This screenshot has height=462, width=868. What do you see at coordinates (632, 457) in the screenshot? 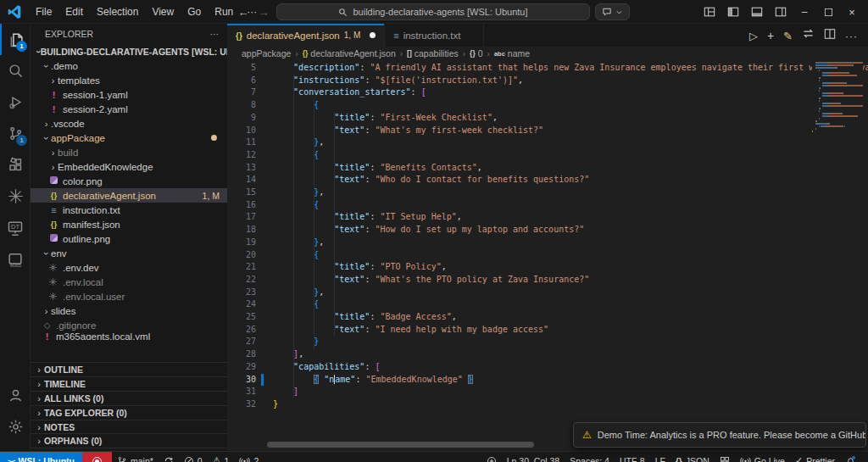
I see `status-encoding: UTF-8` at bounding box center [632, 457].